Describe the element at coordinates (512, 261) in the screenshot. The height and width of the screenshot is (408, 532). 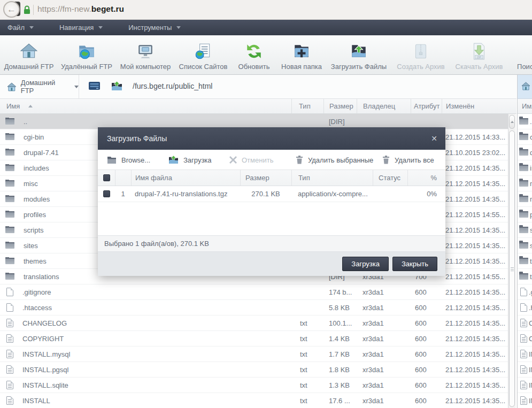
I see `vertical-scrollbar` at that location.